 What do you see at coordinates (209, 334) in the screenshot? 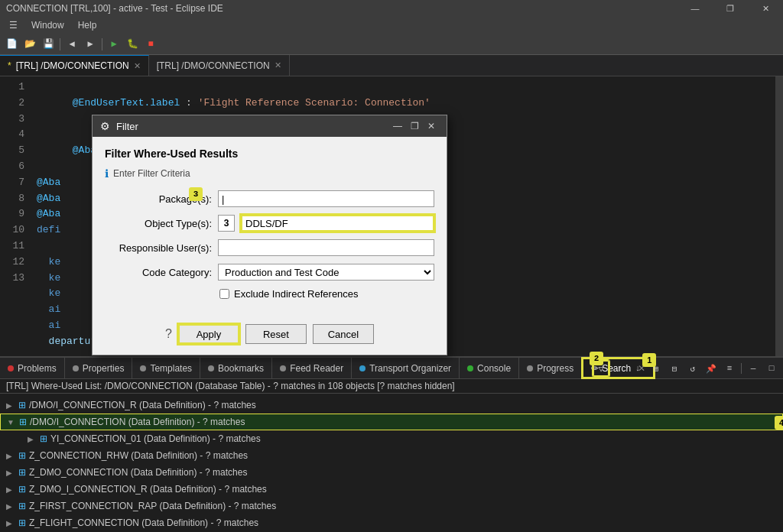
I see `apply-button: Apply` at bounding box center [209, 334].